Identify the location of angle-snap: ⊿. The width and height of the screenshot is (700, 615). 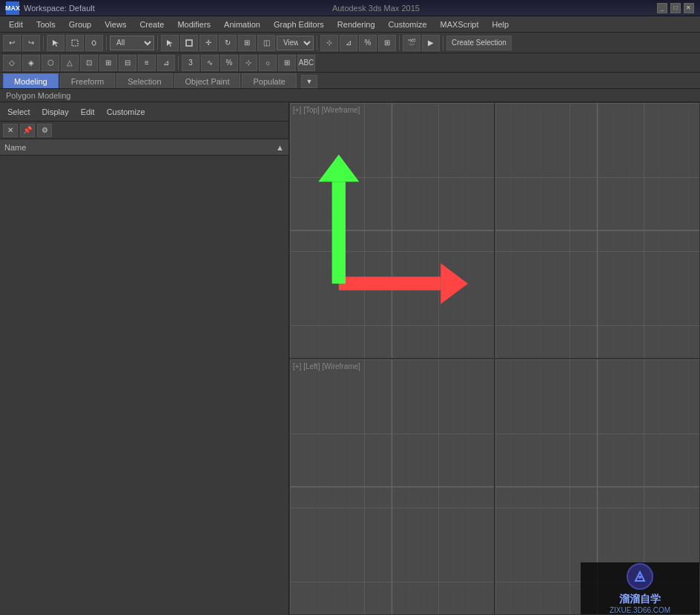
(349, 43).